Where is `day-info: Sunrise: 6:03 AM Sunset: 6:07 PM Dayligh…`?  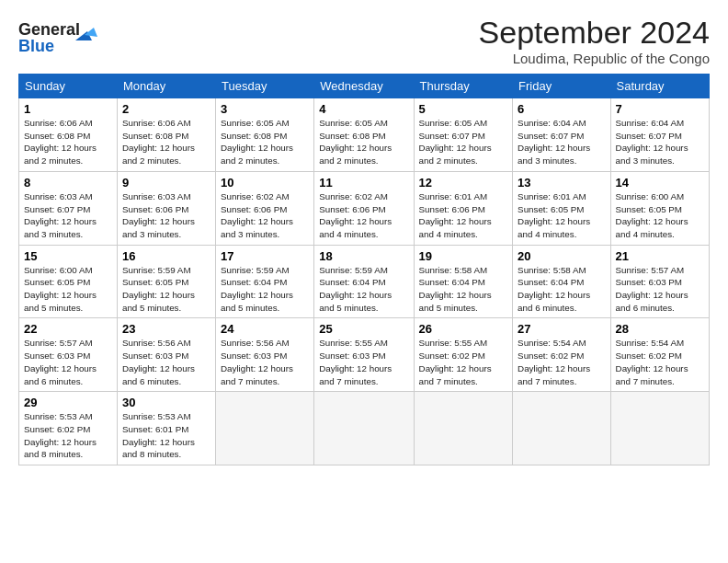
day-info: Sunrise: 6:03 AM Sunset: 6:07 PM Dayligh… is located at coordinates (68, 215).